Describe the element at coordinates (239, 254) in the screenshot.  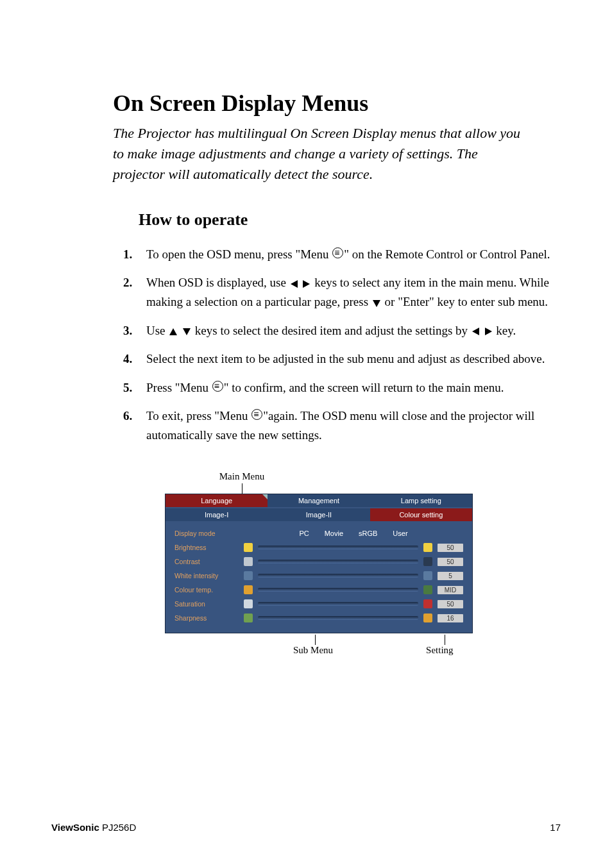
I see `step-1-text-a: To open the OSD menu, press "Menu` at that location.